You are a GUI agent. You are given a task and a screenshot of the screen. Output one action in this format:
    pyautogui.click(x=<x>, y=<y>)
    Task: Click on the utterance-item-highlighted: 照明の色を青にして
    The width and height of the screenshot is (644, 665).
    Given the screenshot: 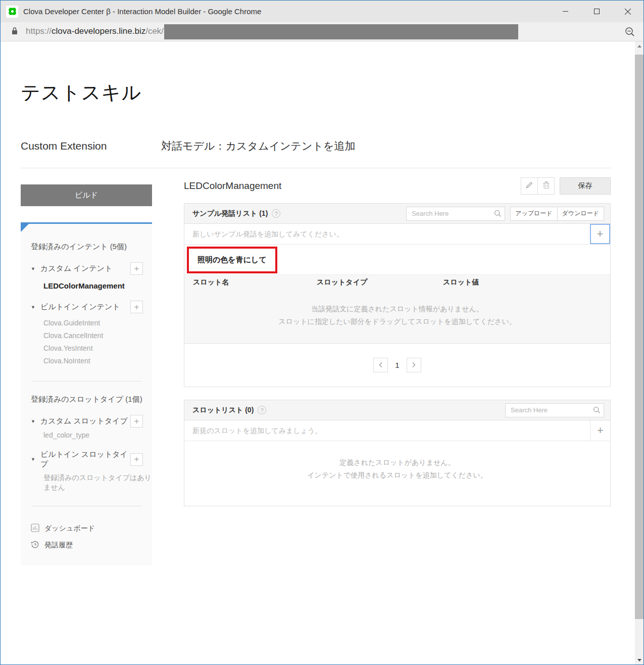 What is the action you would take?
    pyautogui.click(x=232, y=260)
    